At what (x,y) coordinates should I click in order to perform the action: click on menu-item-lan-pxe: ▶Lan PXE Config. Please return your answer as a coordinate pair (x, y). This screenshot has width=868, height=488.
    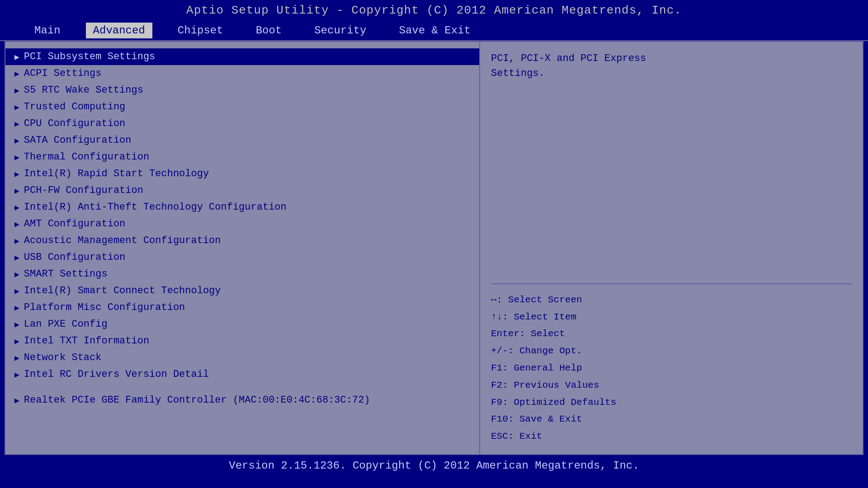
    Looking at the image, I should click on (242, 324).